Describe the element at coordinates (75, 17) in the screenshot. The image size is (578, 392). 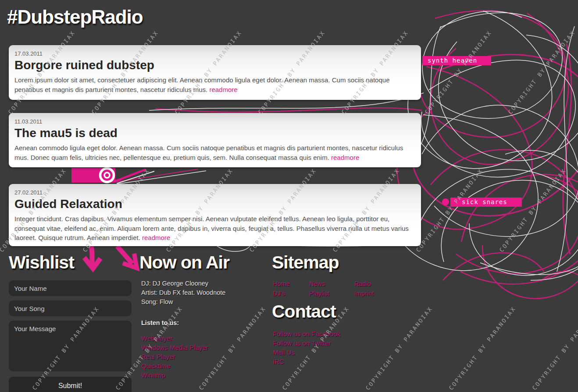
I see `site-title: #DubstepRadio` at that location.